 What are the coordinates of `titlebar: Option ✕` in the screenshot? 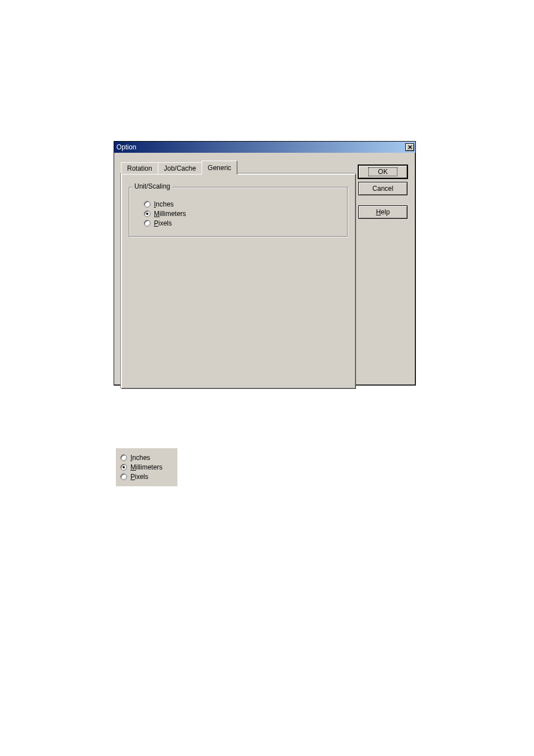 It's located at (265, 147).